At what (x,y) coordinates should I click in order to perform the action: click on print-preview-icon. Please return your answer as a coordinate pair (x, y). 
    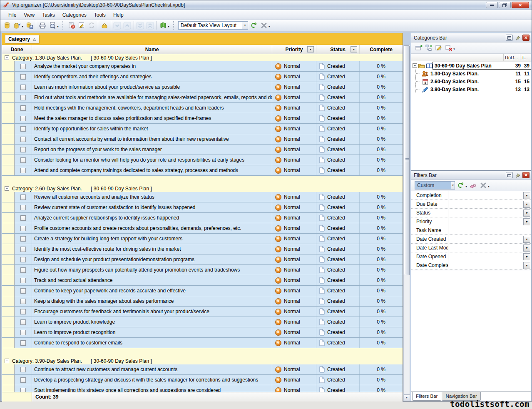
    Looking at the image, I should click on (52, 25).